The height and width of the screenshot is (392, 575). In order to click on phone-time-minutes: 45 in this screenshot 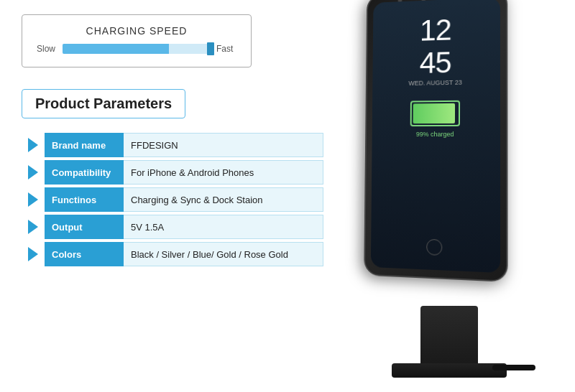, I will do `click(436, 63)`.